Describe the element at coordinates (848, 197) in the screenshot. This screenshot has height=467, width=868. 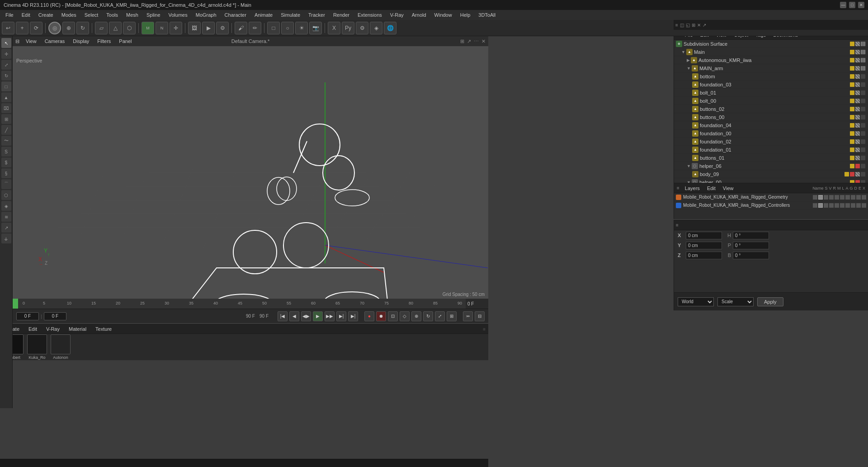
I see `layer-geom-g` at that location.